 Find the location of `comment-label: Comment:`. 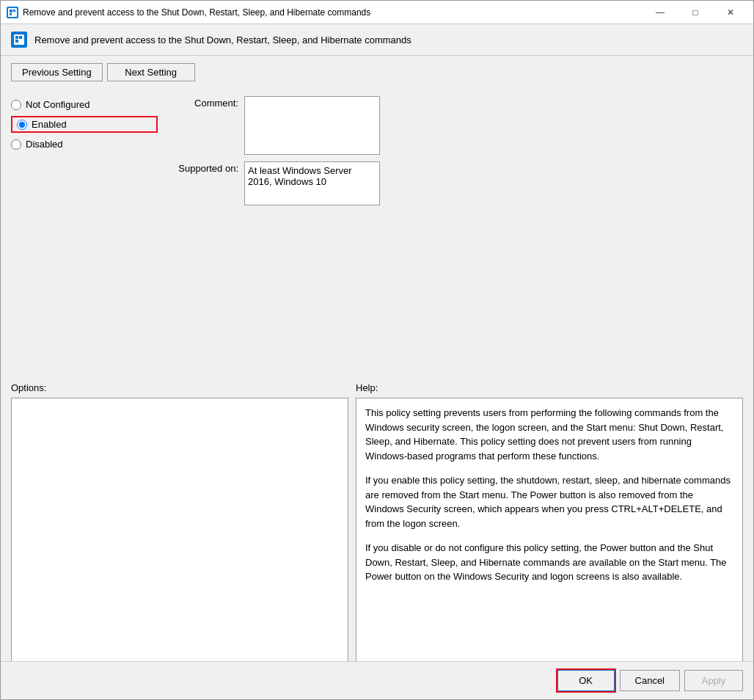

comment-label: Comment: is located at coordinates (202, 103).